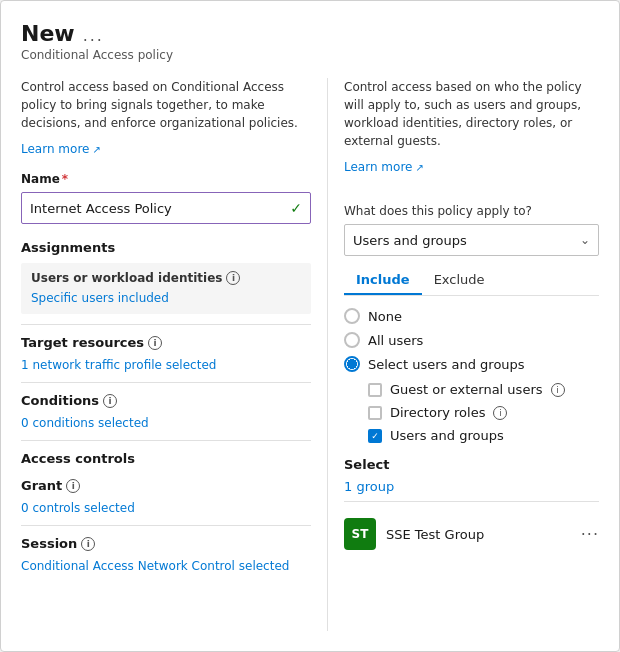 Image resolution: width=620 pixels, height=652 pixels. I want to click on directory-info-icon: i, so click(500, 413).